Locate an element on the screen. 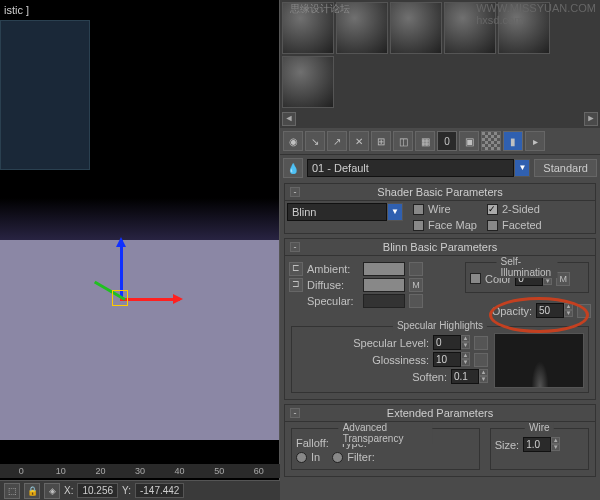 The height and width of the screenshot is (500, 600). ambient-label: Ambient: is located at coordinates (333, 269).